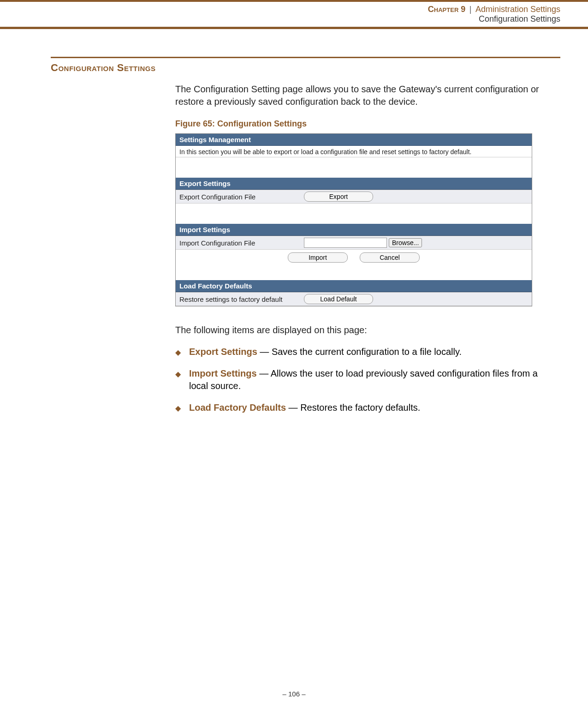 This screenshot has height=707, width=588. What do you see at coordinates (354, 184) in the screenshot?
I see `export-header: Export Settings` at bounding box center [354, 184].